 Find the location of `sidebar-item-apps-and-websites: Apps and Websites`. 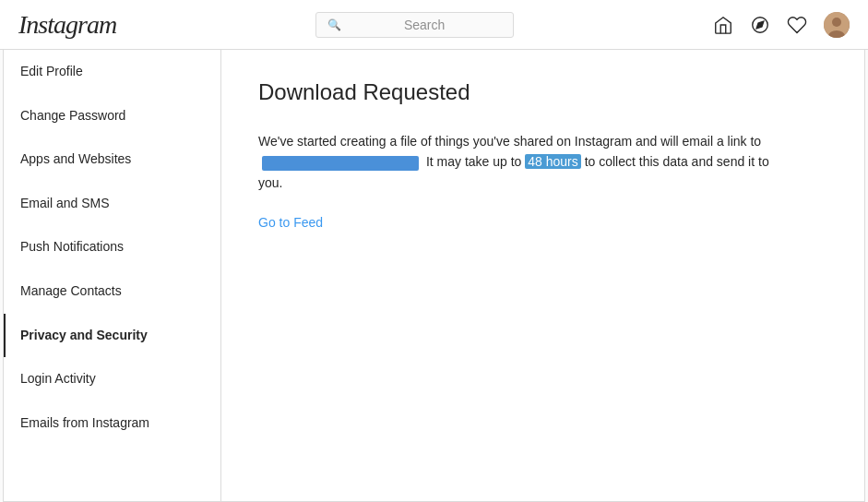

sidebar-item-apps-and-websites: Apps and Websites is located at coordinates (113, 160).